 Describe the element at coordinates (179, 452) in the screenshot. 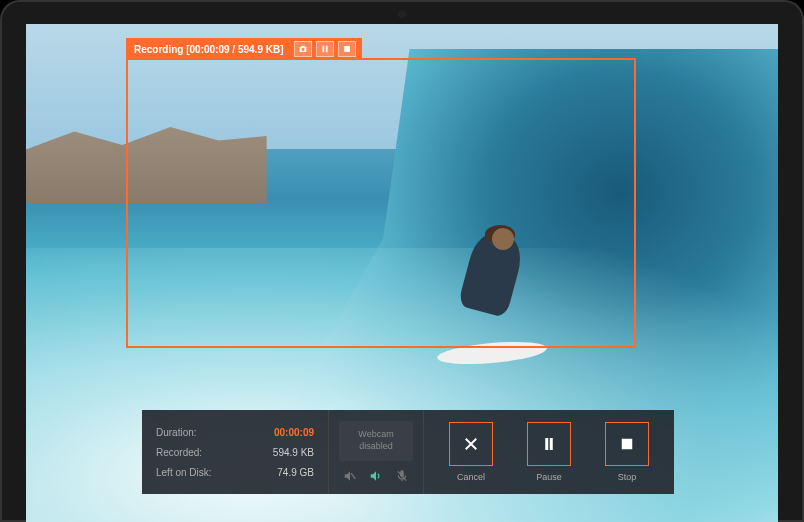

I see `recorded-label: Recorded:` at that location.